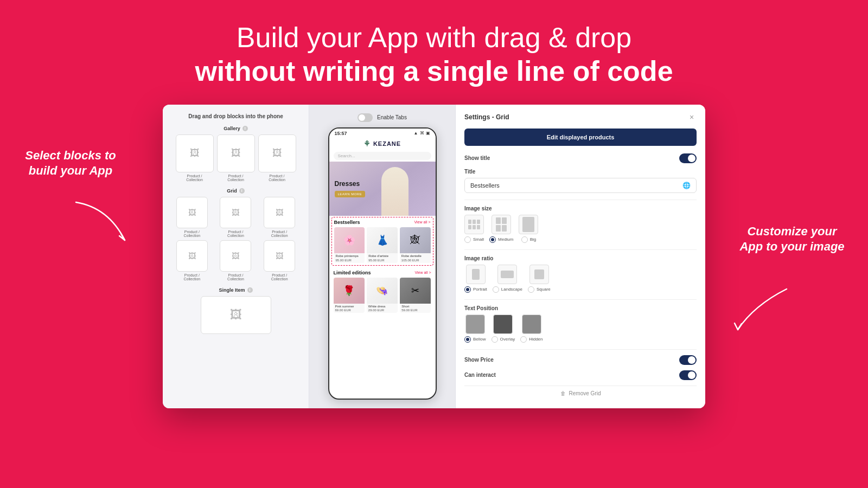  I want to click on product-info-2: Robe d'artiste 95.00 EUR, so click(382, 258).